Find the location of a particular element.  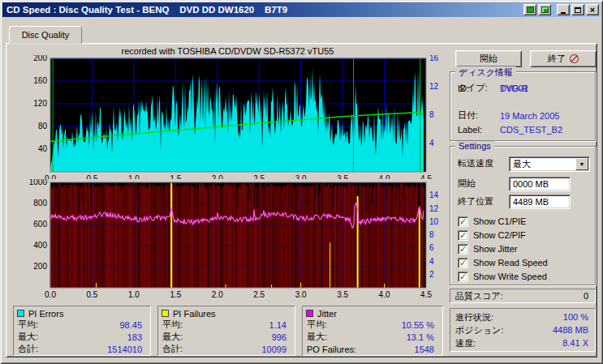

green-square-icon is located at coordinates (531, 10).